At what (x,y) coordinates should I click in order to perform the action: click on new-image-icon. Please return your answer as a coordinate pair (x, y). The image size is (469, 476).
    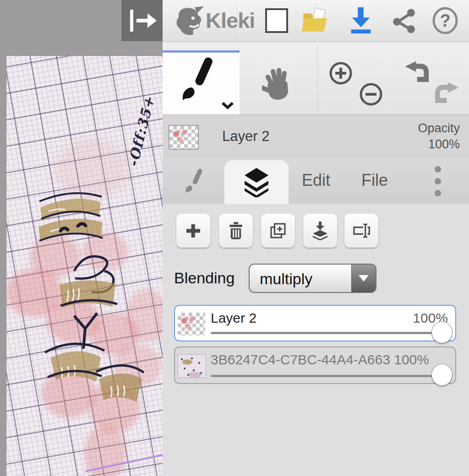
    Looking at the image, I should click on (277, 21).